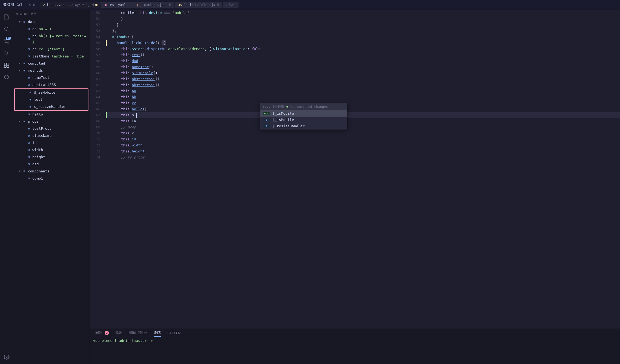 The width and height of the screenshot is (620, 364). What do you see at coordinates (100, 333) in the screenshot?
I see `problems-label: 问题` at bounding box center [100, 333].